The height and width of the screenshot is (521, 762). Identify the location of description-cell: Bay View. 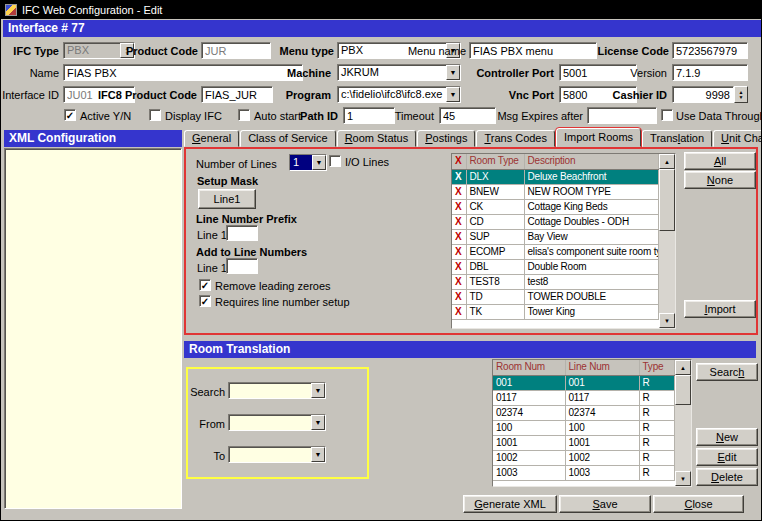
(592, 236).